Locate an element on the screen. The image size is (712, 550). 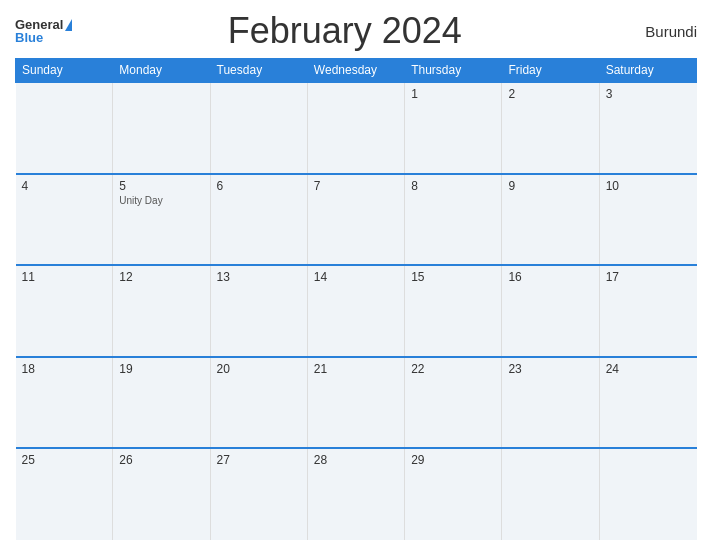
calendar-day-cell: 3 is located at coordinates (648, 128).